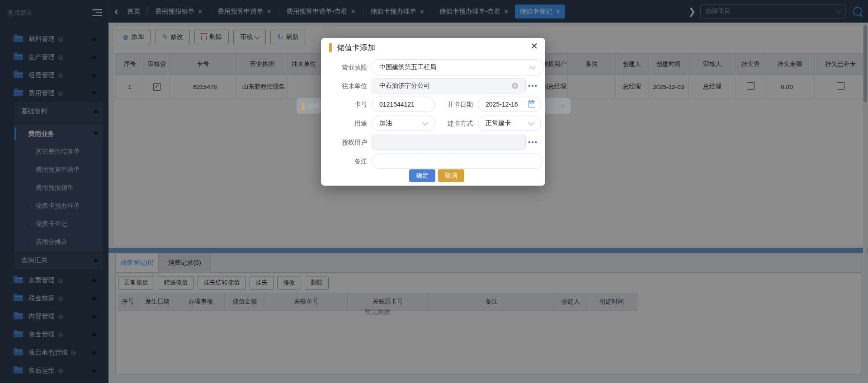  What do you see at coordinates (344, 161) in the screenshot?
I see `remark-label: 备注` at bounding box center [344, 161].